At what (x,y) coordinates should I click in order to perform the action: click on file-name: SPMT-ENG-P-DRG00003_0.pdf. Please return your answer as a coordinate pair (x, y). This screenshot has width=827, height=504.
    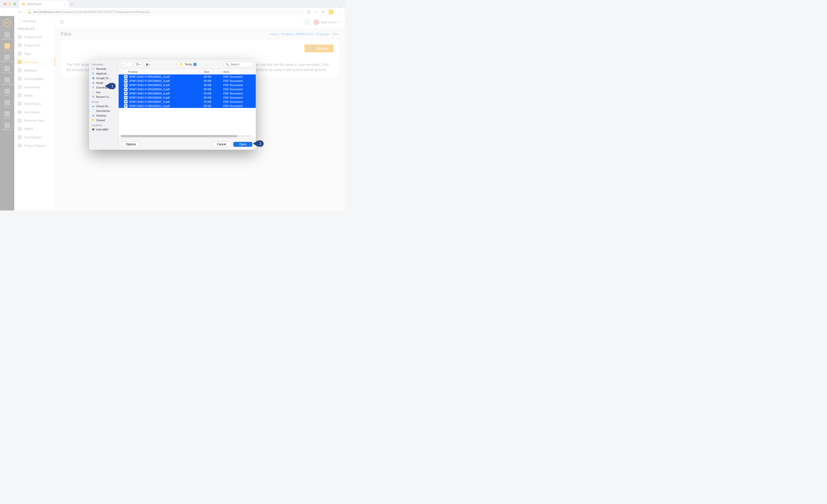
    Looking at the image, I should click on (165, 85).